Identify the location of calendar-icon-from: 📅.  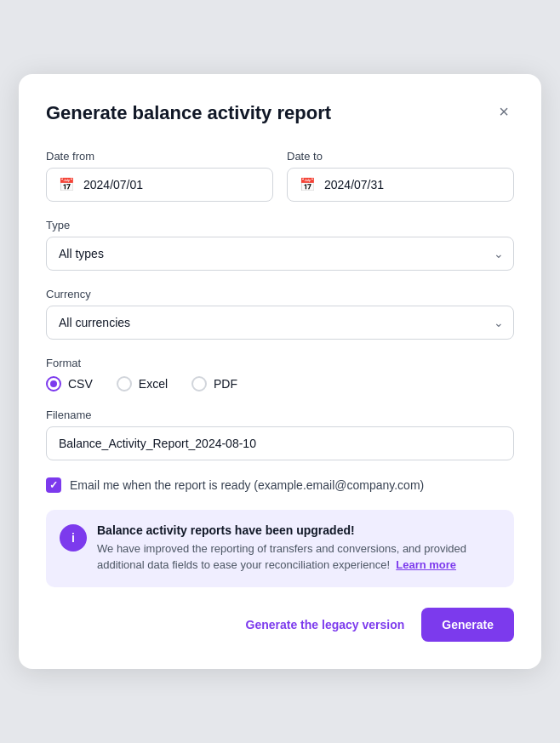
(66, 185).